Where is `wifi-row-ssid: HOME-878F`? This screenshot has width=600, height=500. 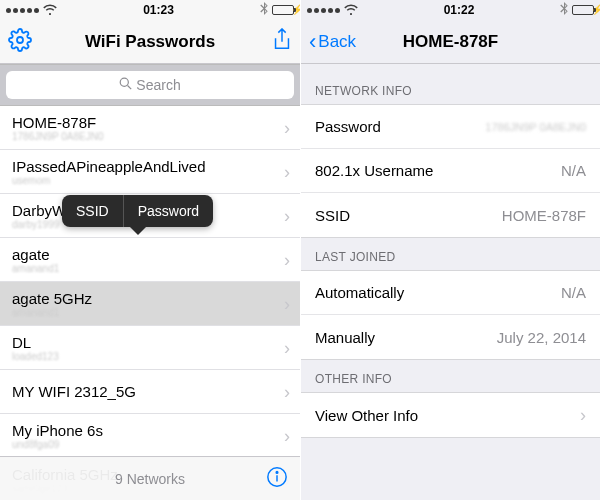
wifi-row-ssid: HOME-878F is located at coordinates (150, 122).